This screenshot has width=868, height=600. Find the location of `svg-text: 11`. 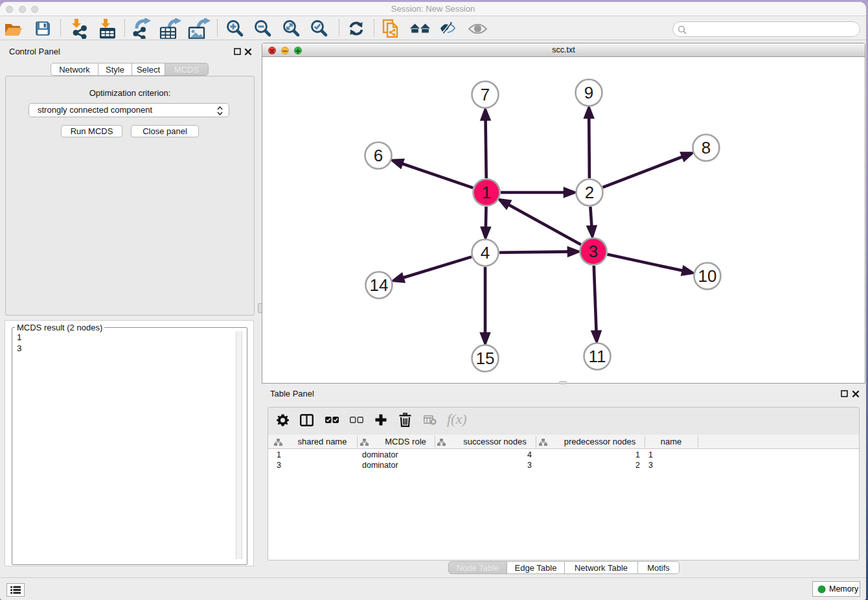

svg-text: 11 is located at coordinates (597, 356).